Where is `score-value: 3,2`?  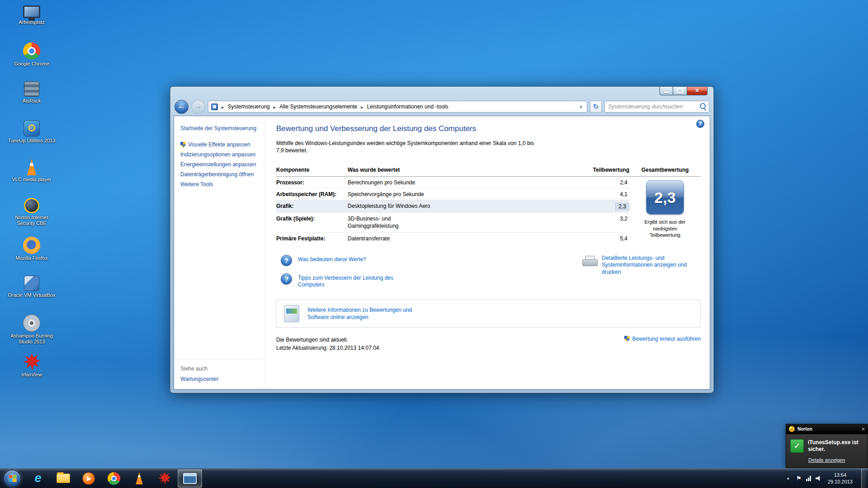 score-value: 3,2 is located at coordinates (624, 219).